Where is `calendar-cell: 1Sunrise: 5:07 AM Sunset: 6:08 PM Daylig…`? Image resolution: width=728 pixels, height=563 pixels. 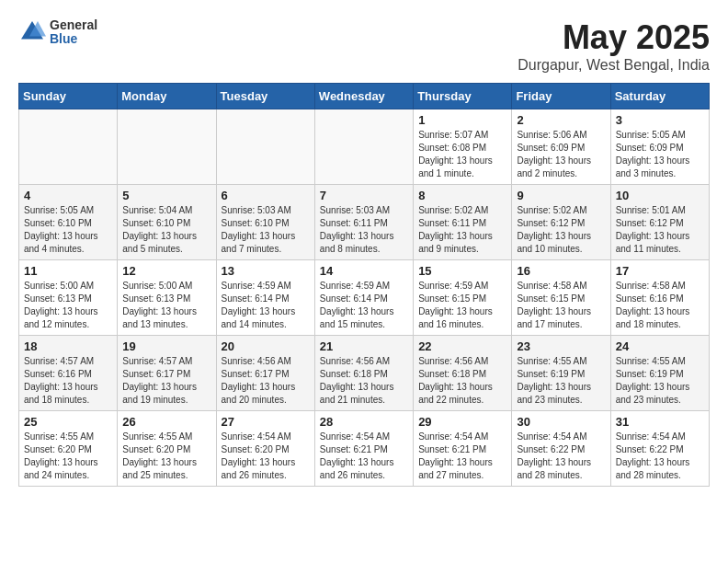
calendar-cell: 1Sunrise: 5:07 AM Sunset: 6:08 PM Daylig… is located at coordinates (463, 147).